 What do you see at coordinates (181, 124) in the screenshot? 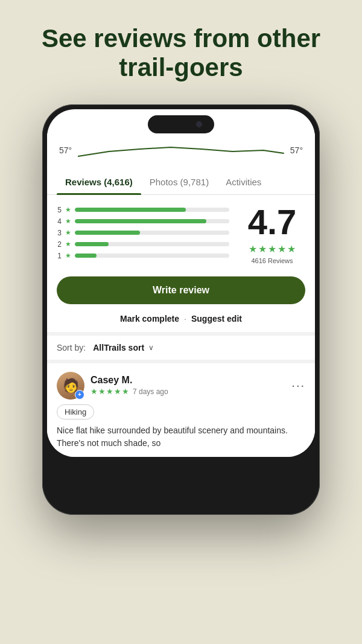
I see `dynamic-island` at bounding box center [181, 124].